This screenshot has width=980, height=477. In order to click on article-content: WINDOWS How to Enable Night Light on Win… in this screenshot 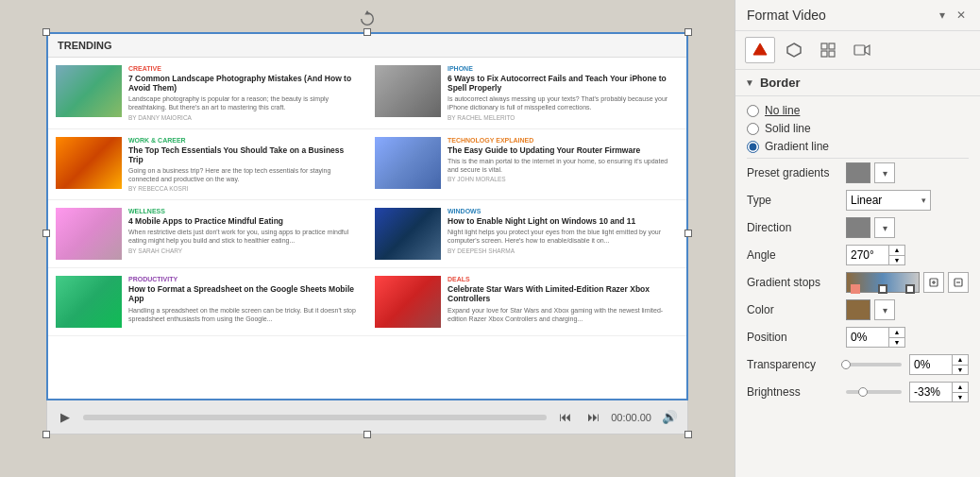, I will do `click(563, 234)`.